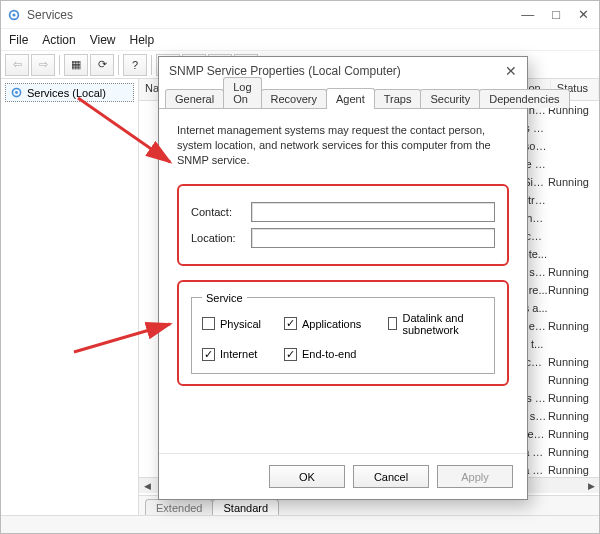 The width and height of the screenshot is (600, 534). Describe the element at coordinates (194, 98) in the screenshot. I see `tab-general: General` at that location.